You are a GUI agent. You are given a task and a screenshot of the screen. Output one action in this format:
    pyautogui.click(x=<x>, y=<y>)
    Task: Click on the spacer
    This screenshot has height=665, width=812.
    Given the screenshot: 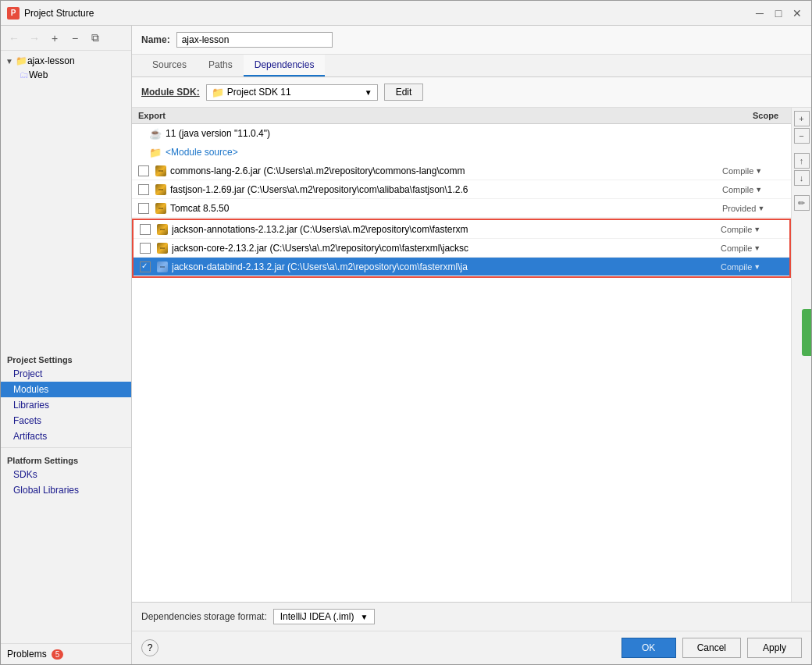 What is the action you would take?
    pyautogui.click(x=802, y=148)
    